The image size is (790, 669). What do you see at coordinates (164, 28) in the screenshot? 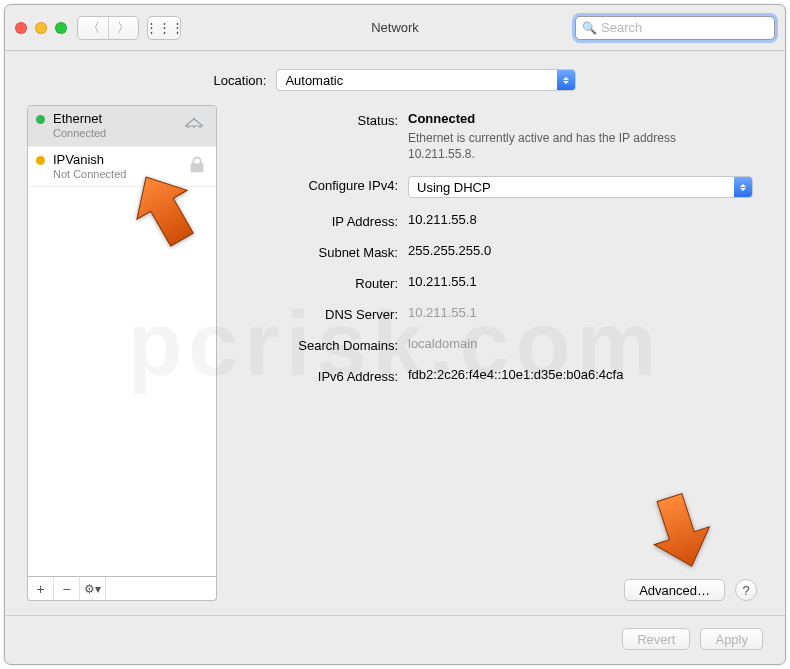
I see `grid-icon: ⋮⋮⋮` at bounding box center [164, 28].